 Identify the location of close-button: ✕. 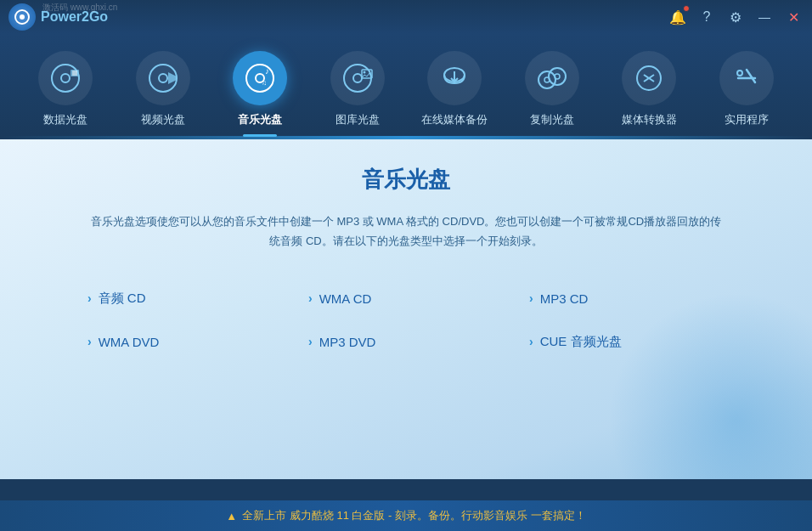
(793, 17).